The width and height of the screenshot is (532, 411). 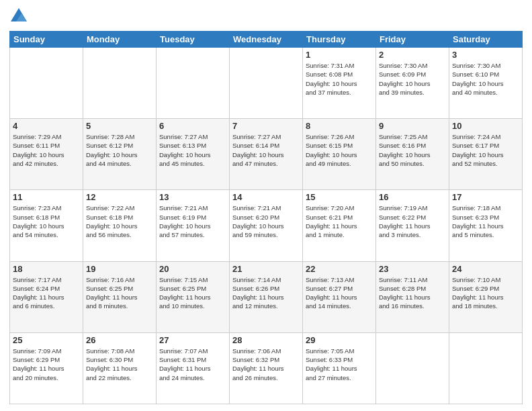 I want to click on calendar-cell: 11Sunrise: 7:23 AM Sunset: 6:18 PM Dayli…, so click(x=47, y=226).